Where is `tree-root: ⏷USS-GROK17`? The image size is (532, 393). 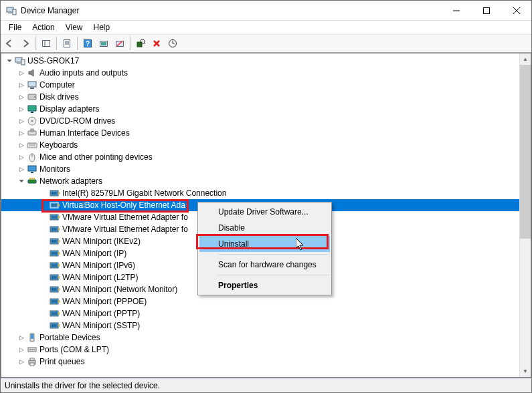 tree-root: ⏷USS-GROK17 is located at coordinates (260, 61).